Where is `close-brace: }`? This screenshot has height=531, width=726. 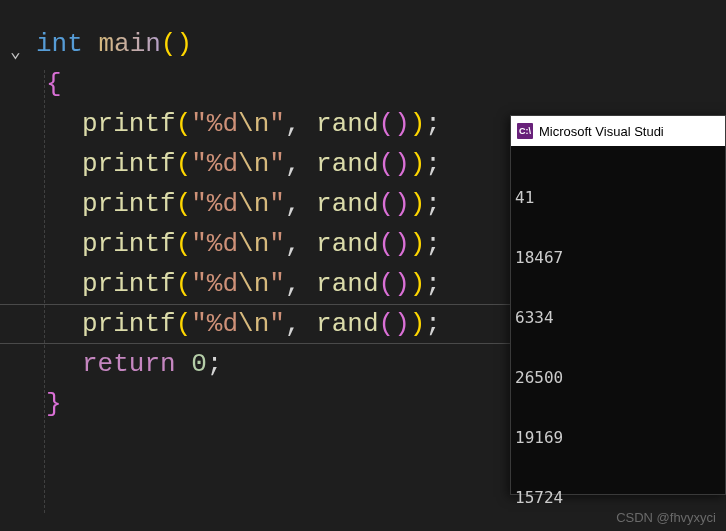 close-brace: } is located at coordinates (54, 404).